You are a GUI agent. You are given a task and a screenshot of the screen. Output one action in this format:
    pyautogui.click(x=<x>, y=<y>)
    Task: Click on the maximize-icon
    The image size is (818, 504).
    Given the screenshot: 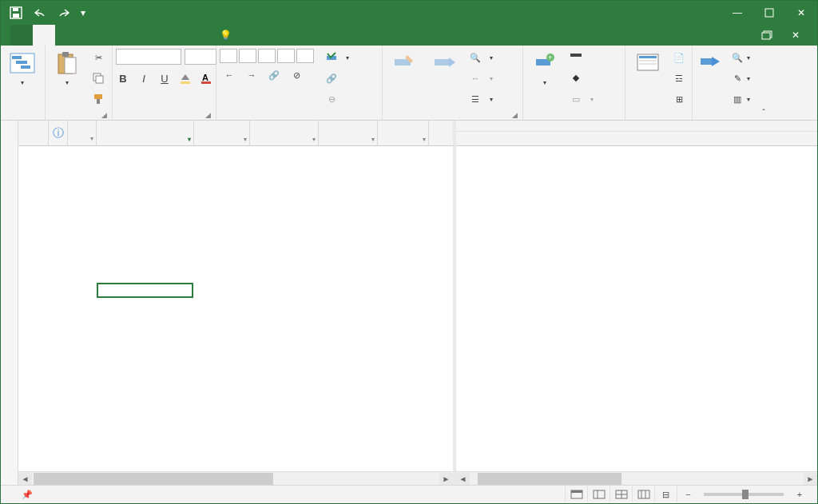 What is the action you would take?
    pyautogui.click(x=769, y=13)
    